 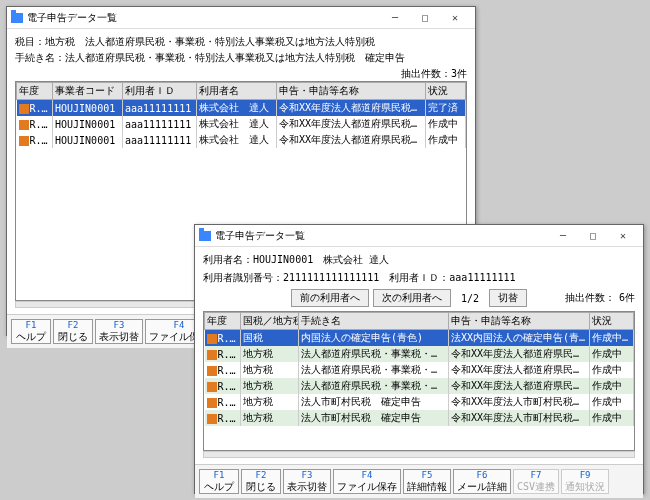 I want to click on fkey-f6: F6メール詳細, so click(x=482, y=482).